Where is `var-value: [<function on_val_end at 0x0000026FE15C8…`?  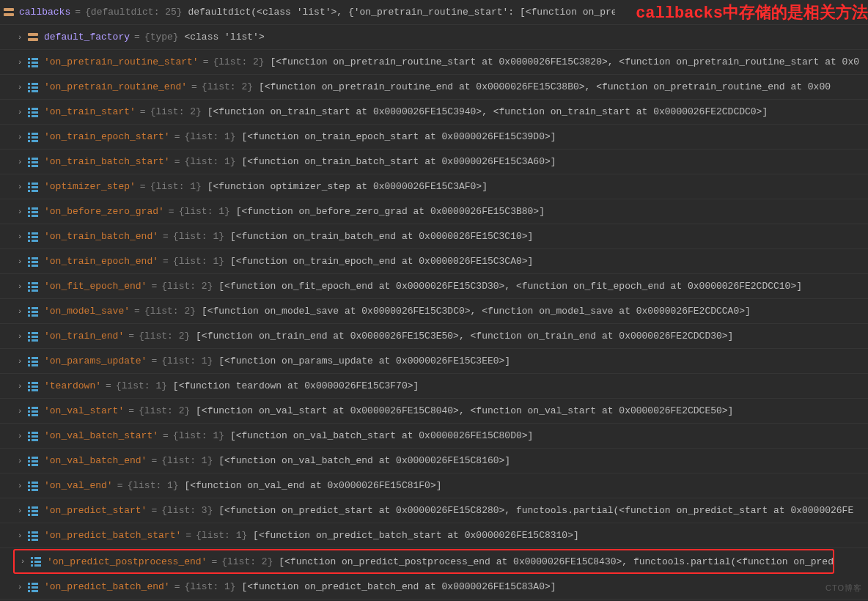
var-value: [<function on_val_end at 0x0000026FE15C8… is located at coordinates (312, 485).